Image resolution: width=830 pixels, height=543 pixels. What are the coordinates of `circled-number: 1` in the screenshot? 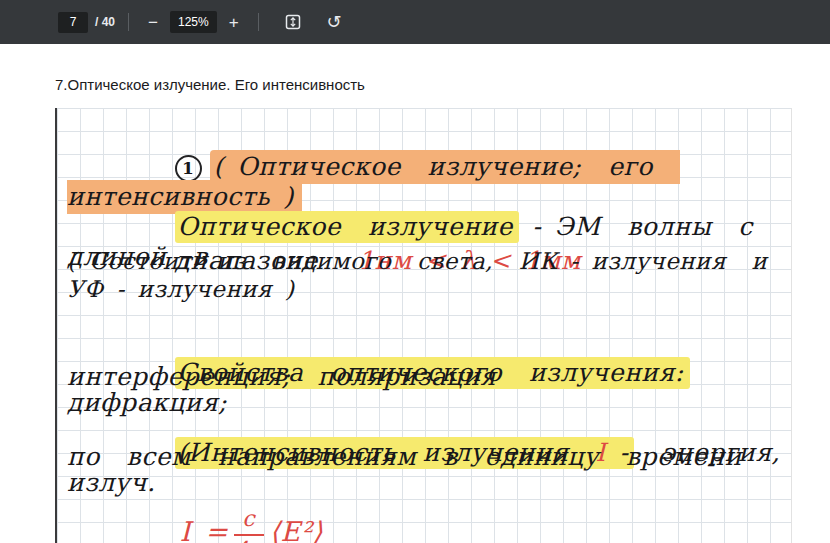 It's located at (188, 168).